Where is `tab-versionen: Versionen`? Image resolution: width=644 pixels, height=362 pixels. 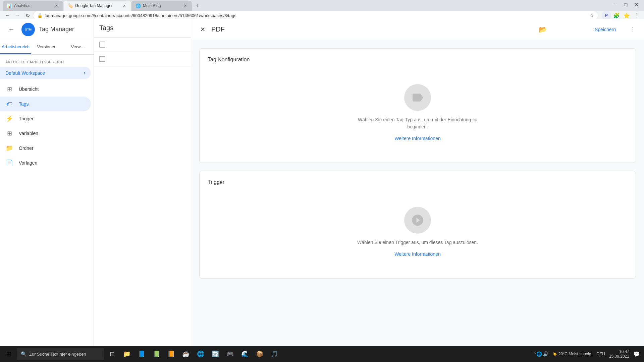
tab-versionen: Versionen is located at coordinates (47, 47).